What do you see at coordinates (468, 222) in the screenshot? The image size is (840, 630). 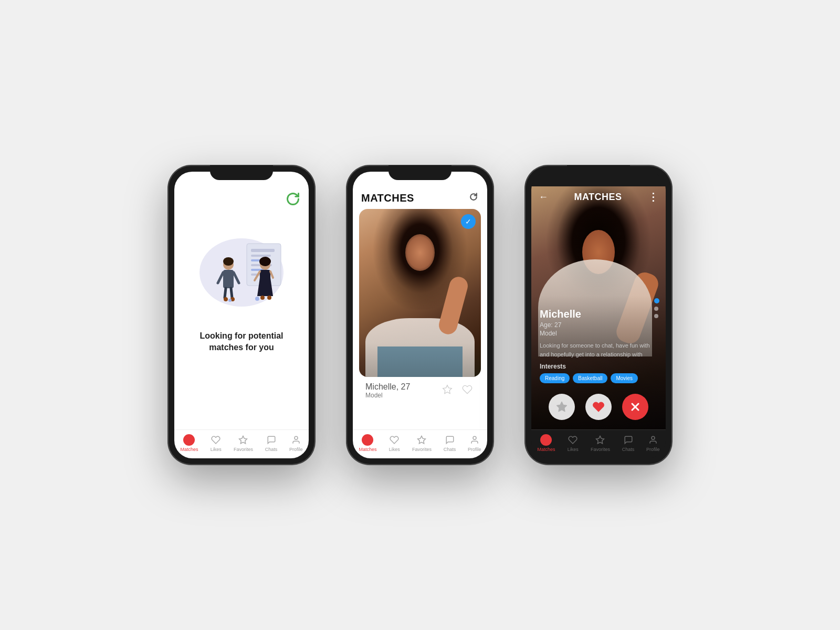 I see `verified-badge-p2: ✓` at bounding box center [468, 222].